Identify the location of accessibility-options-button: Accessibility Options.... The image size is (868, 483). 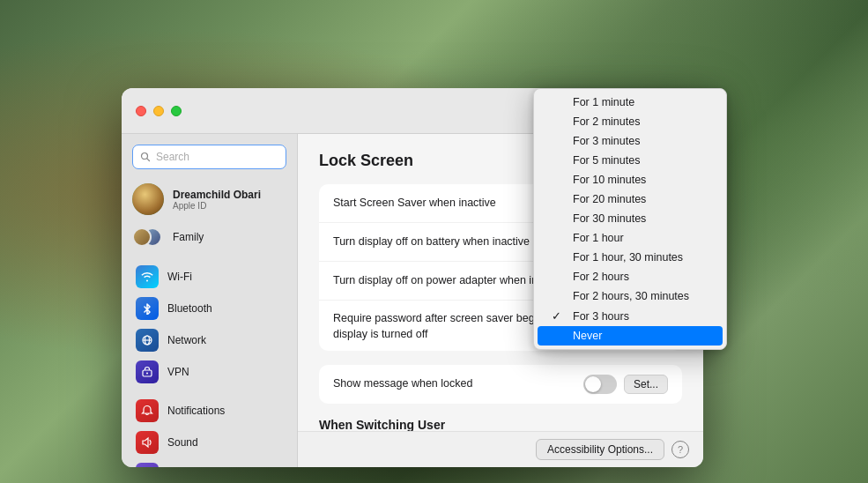
(600, 450).